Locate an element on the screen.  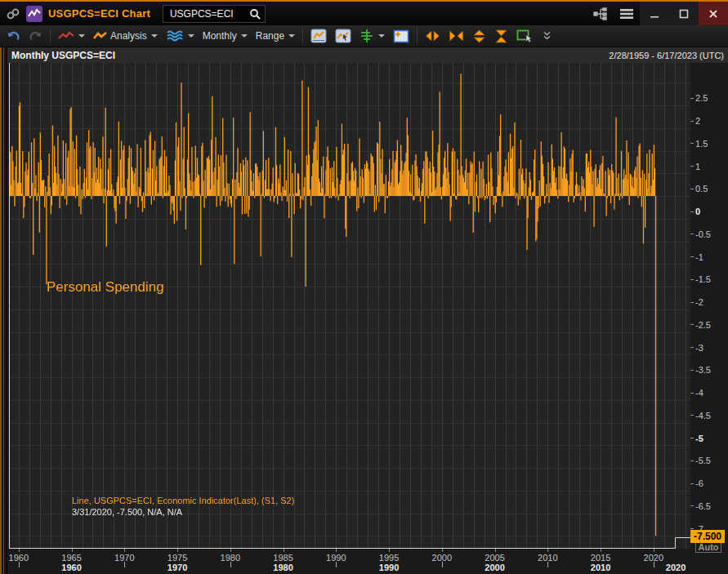
y-tick-label: 0.5 is located at coordinates (701, 189).